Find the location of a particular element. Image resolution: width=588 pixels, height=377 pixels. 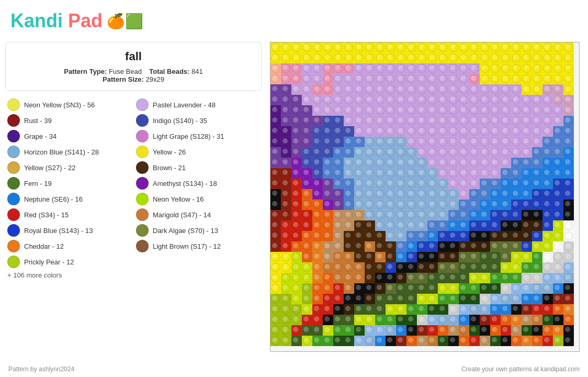

color-item: Rust - 39 is located at coordinates (69, 120).